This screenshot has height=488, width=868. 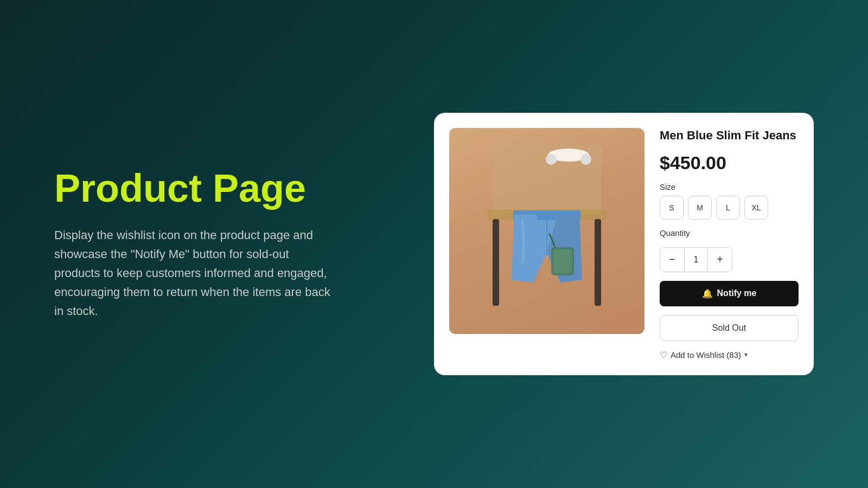 What do you see at coordinates (696, 260) in the screenshot?
I see `quantity-controls: − 1 +` at bounding box center [696, 260].